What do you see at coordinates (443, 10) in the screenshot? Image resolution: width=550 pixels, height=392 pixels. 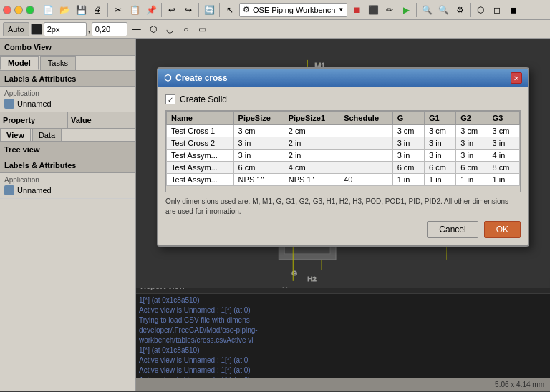 I see `zoom-minus-icon: 🔍` at bounding box center [443, 10].